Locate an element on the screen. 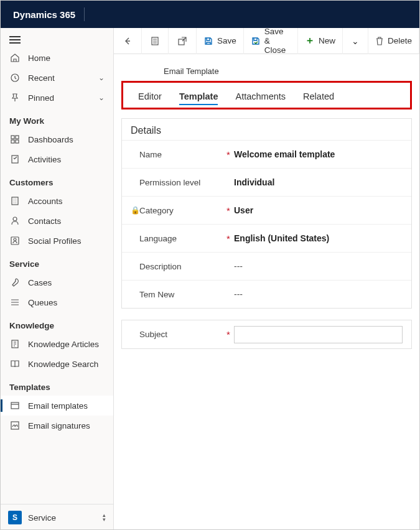 This screenshot has width=420, height=530. template-icon is located at coordinates (15, 406).